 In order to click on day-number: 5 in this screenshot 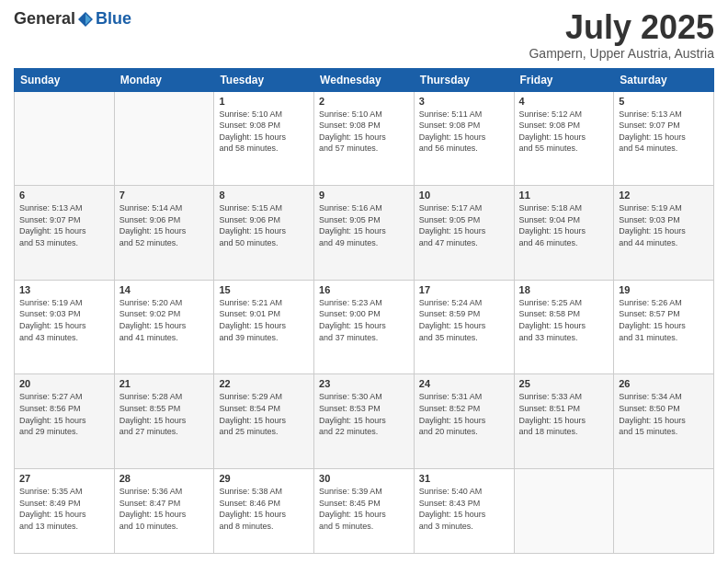, I will do `click(664, 101)`.